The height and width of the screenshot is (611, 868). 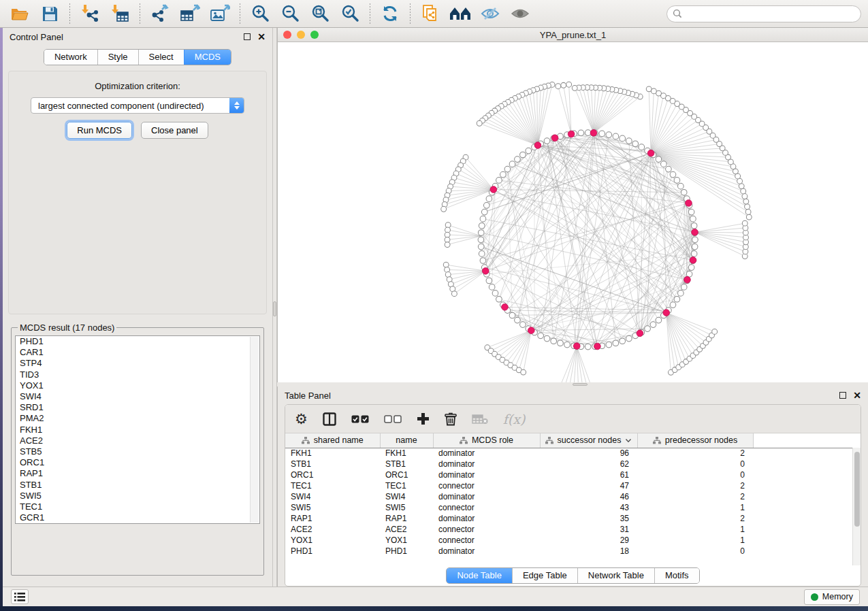 I want to click on refresh-view-icon, so click(x=390, y=14).